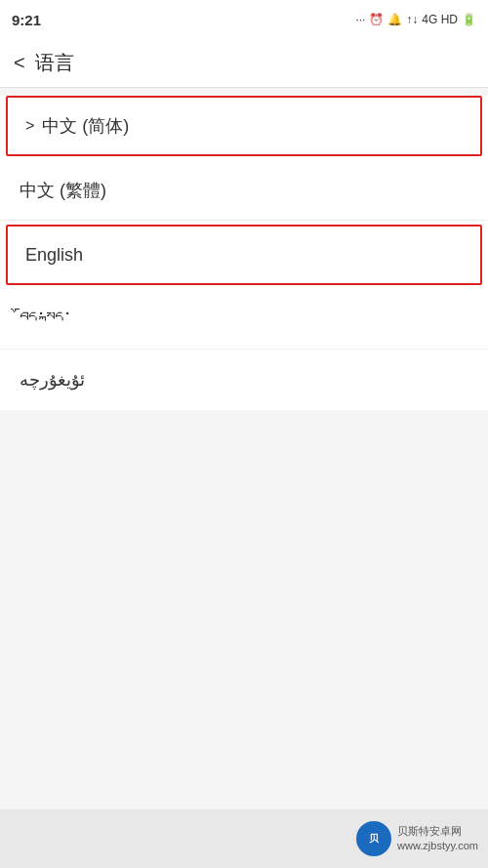 The width and height of the screenshot is (488, 868). What do you see at coordinates (55, 62) in the screenshot?
I see `page-title: 语言` at bounding box center [55, 62].